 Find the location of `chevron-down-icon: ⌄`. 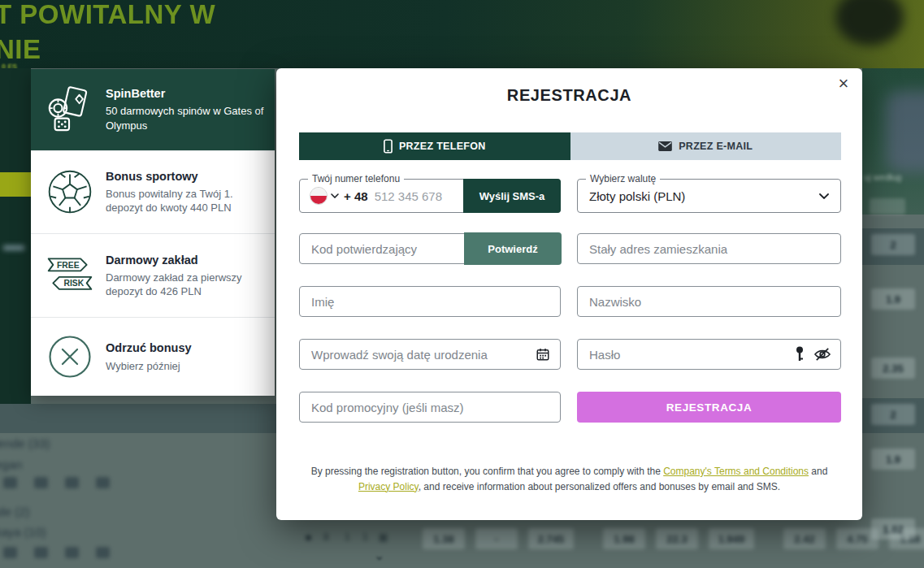

chevron-down-icon: ⌄ is located at coordinates (379, 556).